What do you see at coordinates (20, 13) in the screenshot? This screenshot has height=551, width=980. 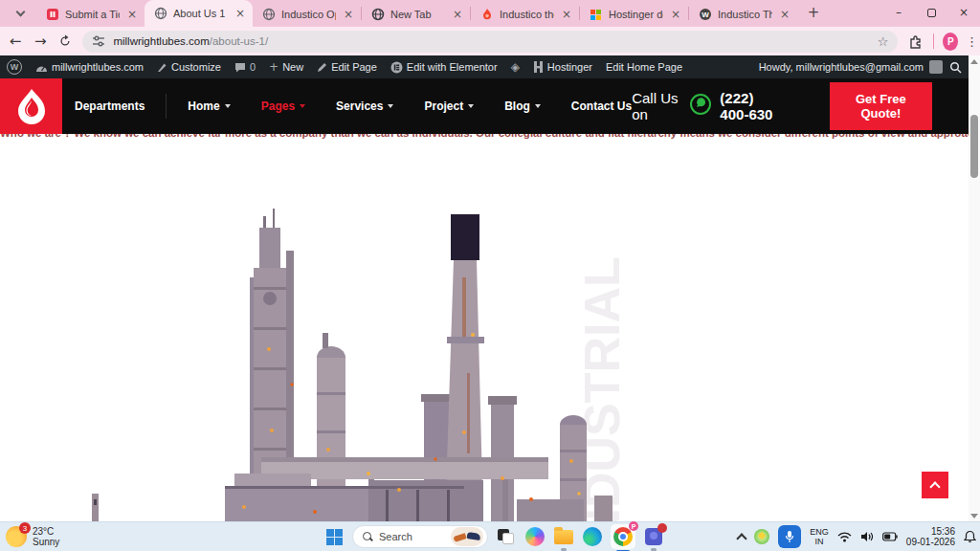 I see `tab-search-button` at bounding box center [20, 13].